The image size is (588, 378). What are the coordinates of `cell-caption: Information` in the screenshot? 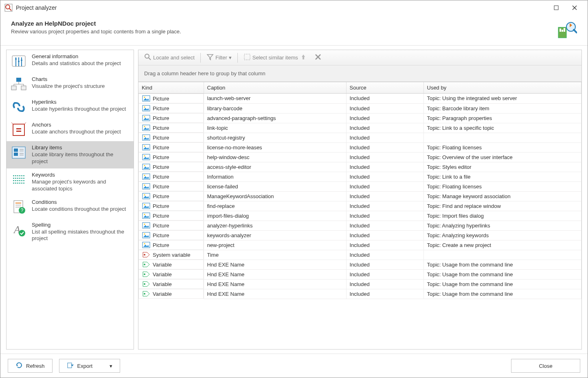 It's located at (275, 177).